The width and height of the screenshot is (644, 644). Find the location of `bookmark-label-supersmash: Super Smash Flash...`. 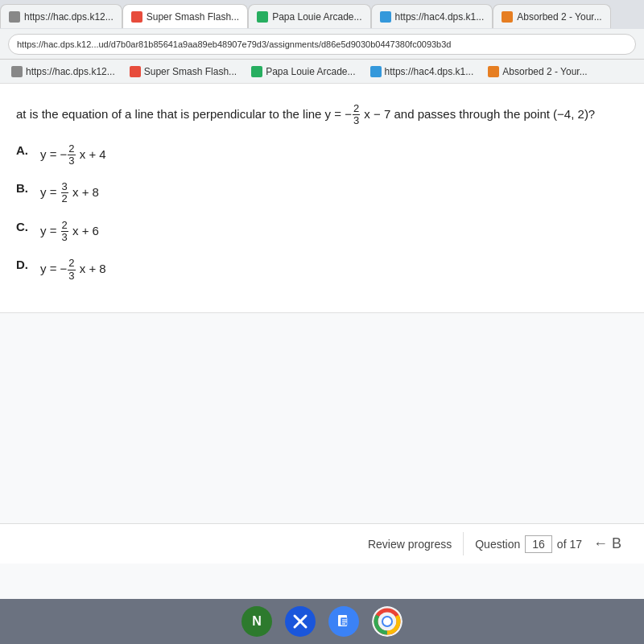

bookmark-label-supersmash: Super Smash Flash... is located at coordinates (190, 72).